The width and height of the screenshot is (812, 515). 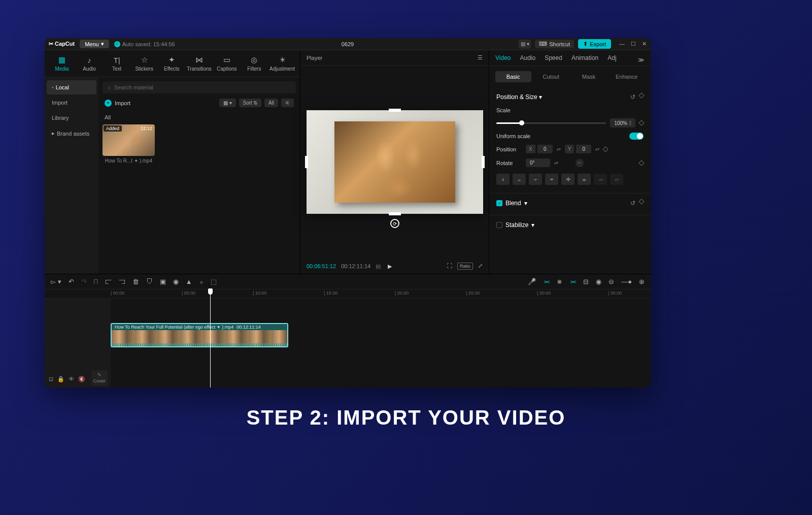 What do you see at coordinates (480, 58) in the screenshot?
I see `preview-menu-icon: ☰` at bounding box center [480, 58].